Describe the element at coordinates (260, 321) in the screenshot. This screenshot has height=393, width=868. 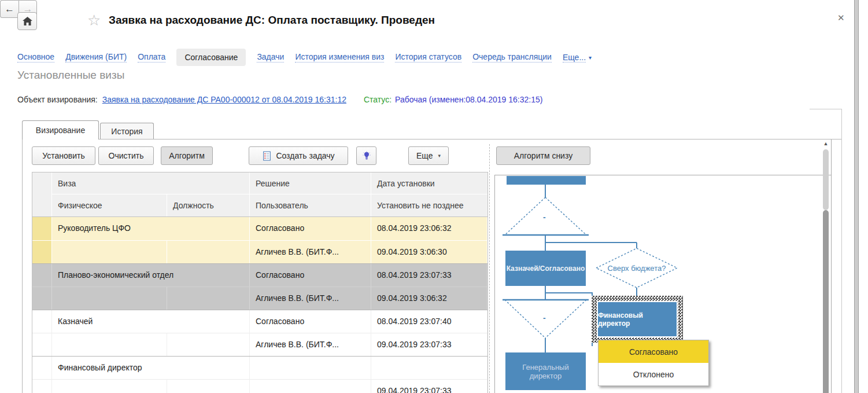
I see `table-row: Казначей Согласовано 08.04.2019 23:07:40` at that location.